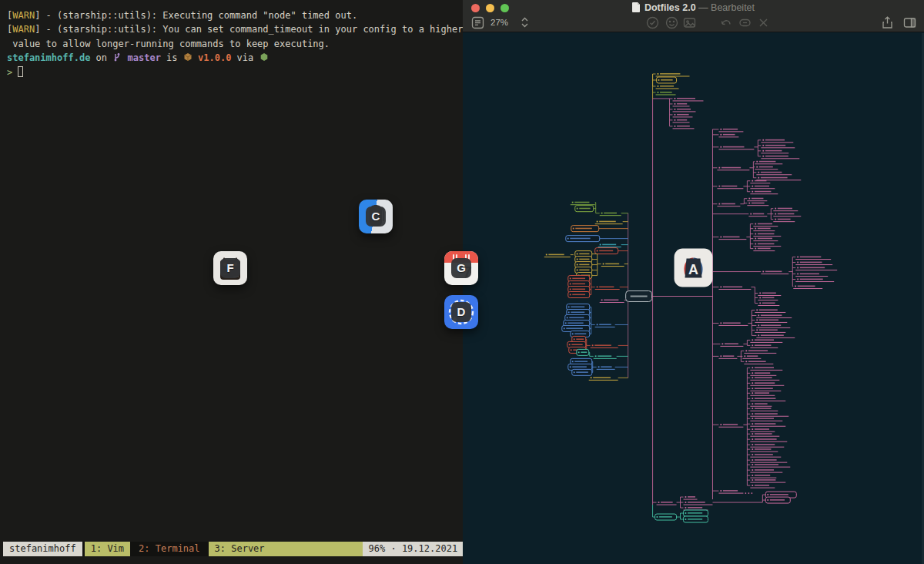 The width and height of the screenshot is (924, 564). I want to click on sidebar-toggle-icon, so click(910, 23).